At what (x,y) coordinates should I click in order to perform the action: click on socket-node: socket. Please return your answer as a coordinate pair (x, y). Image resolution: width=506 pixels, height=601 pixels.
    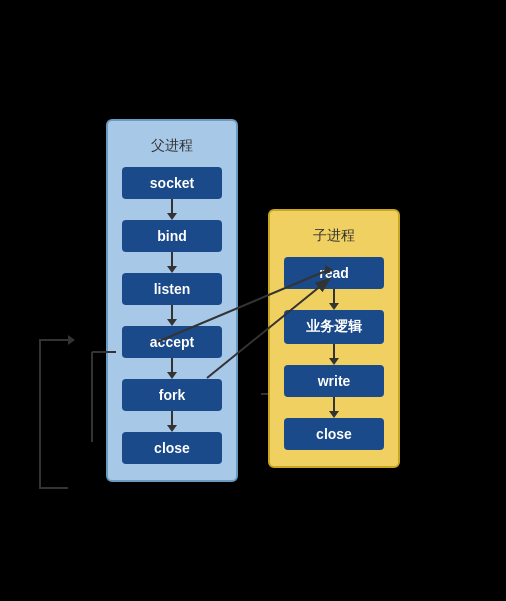
    Looking at the image, I should click on (172, 183).